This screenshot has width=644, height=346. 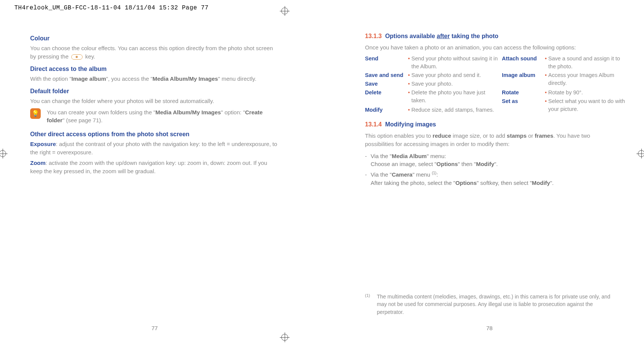 What do you see at coordinates (489, 160) in the screenshot?
I see `list-item-media-album: - Via the "Media Album" menu: Choose an …` at bounding box center [489, 160].